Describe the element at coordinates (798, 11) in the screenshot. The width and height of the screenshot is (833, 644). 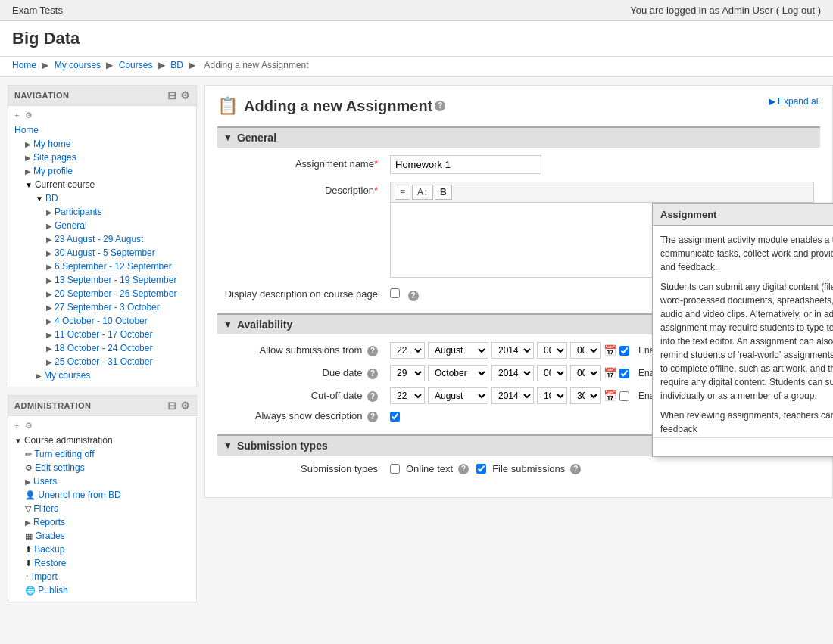
I see `logout-link: Log out` at that location.